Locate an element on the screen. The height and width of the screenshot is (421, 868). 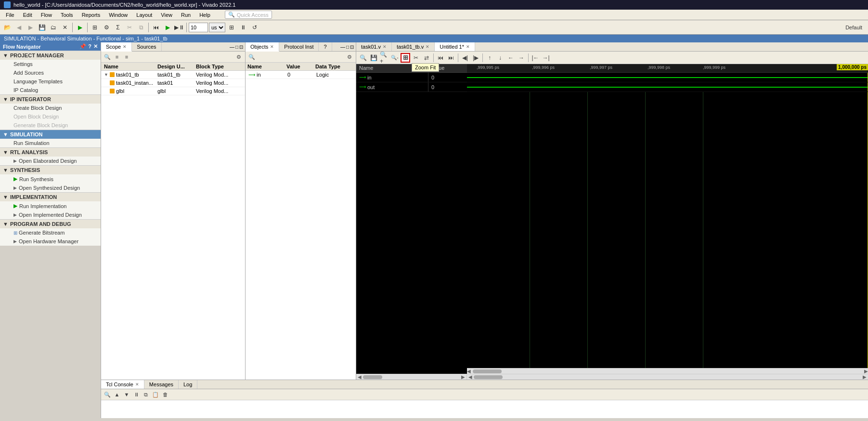
nav-section-simulation: ▼SIMULATION is located at coordinates (50, 134).